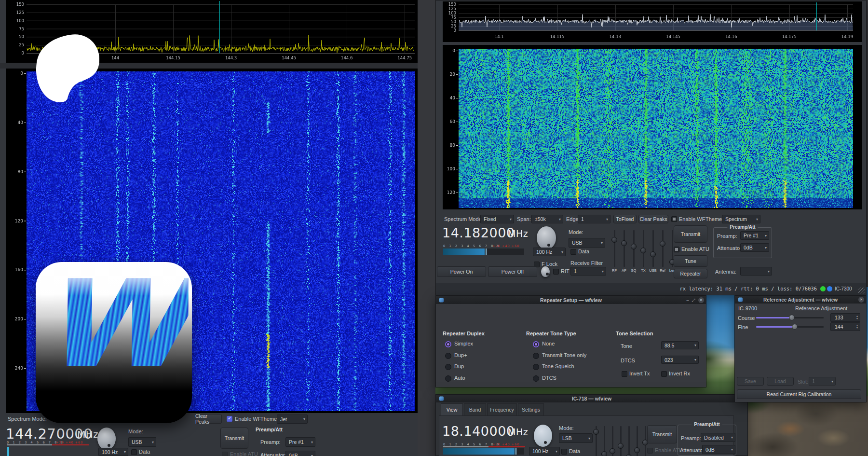 The height and width of the screenshot is (456, 868). Describe the element at coordinates (461, 272) in the screenshot. I see `power-on-button: Power On` at that location.